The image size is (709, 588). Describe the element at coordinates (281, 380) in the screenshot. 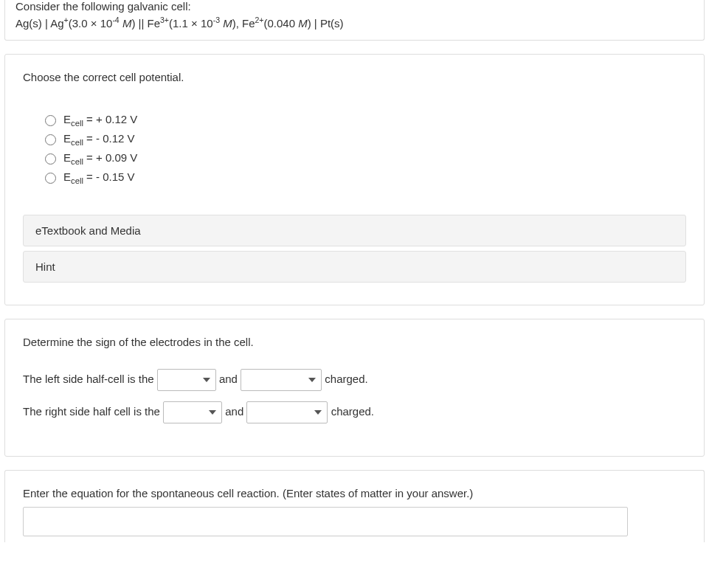

I see `q2-left-charge-select` at that location.